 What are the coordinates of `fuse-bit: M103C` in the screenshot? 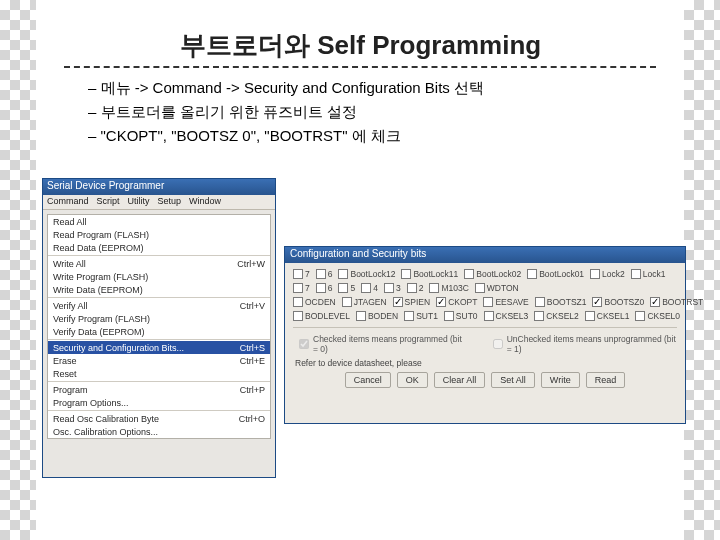 It's located at (448, 288).